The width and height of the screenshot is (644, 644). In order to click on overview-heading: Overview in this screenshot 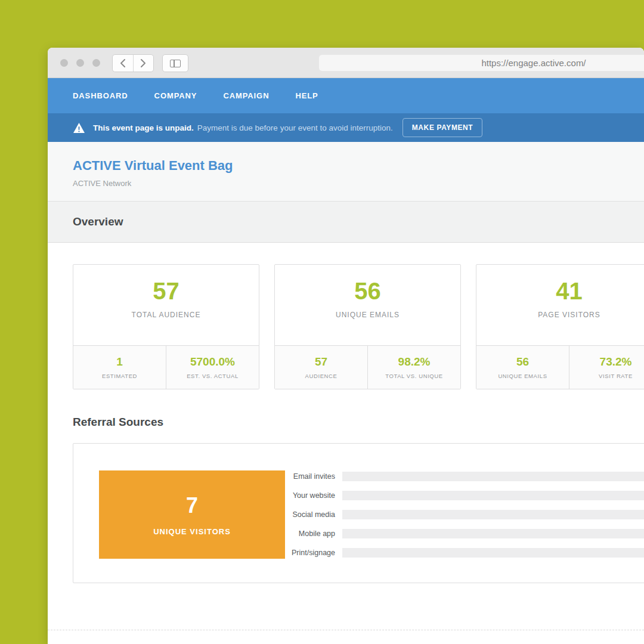, I will do `click(98, 222)`.